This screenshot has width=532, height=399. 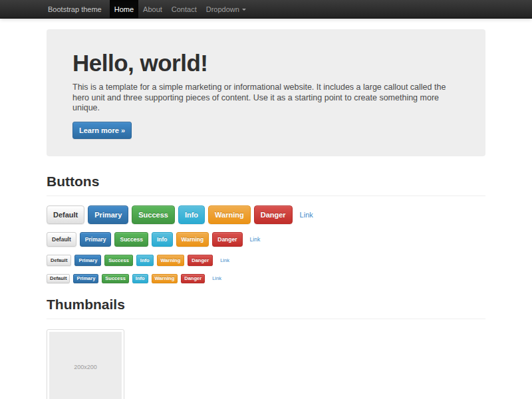 I want to click on hero-description: This is a template for a simple marketin…, so click(x=266, y=98).